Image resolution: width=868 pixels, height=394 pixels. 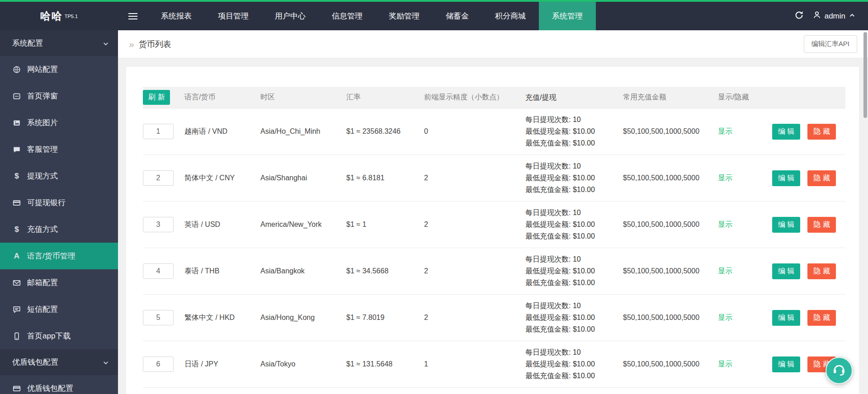 I want to click on chevron-down-icon, so click(x=106, y=43).